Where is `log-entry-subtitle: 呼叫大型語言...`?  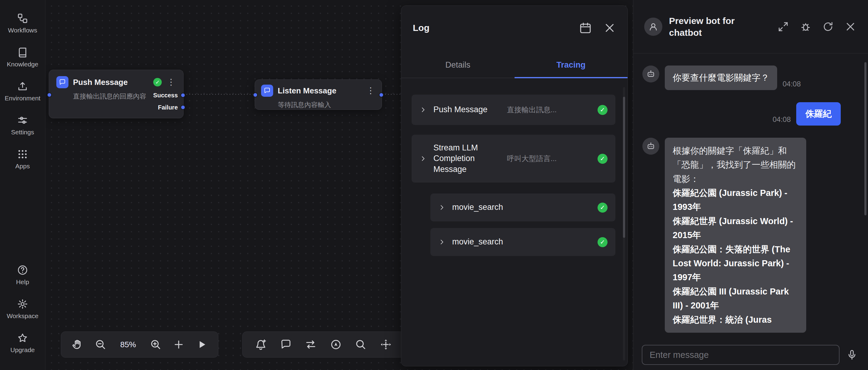 log-entry-subtitle: 呼叫大型語言... is located at coordinates (552, 159).